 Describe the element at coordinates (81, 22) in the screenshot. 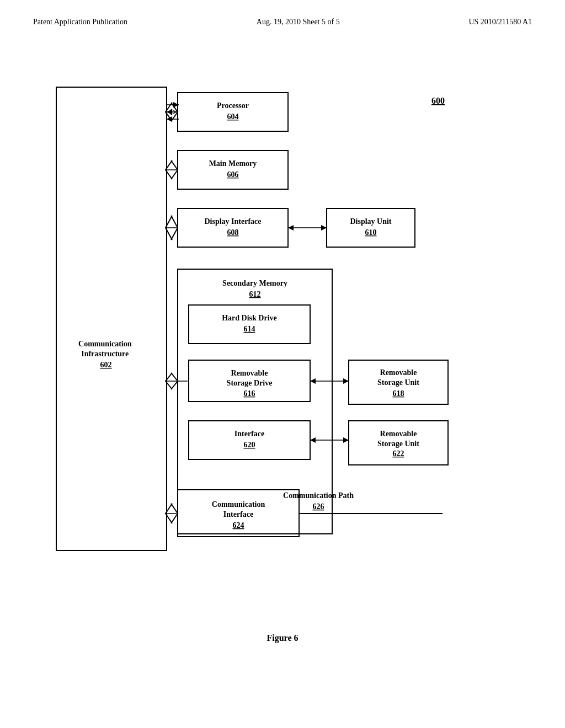

I see `header-left: Patent Application Publication` at that location.